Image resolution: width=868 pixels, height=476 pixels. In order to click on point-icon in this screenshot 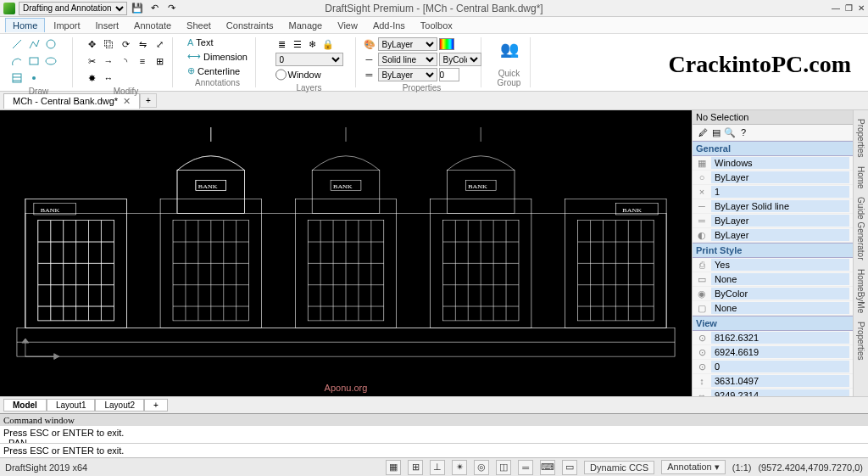, I will do `click(34, 78)`.